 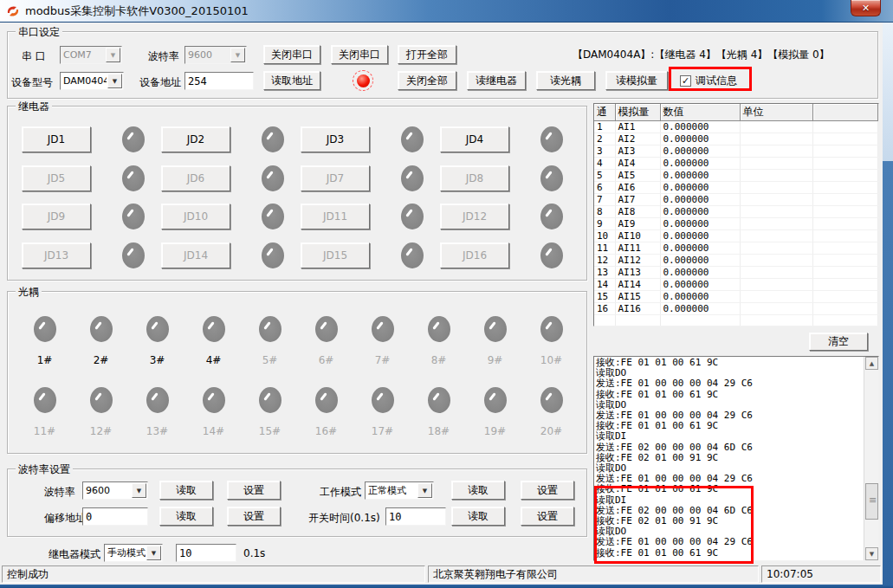 What do you see at coordinates (164, 57) in the screenshot?
I see `baud-label: 波特率` at bounding box center [164, 57].